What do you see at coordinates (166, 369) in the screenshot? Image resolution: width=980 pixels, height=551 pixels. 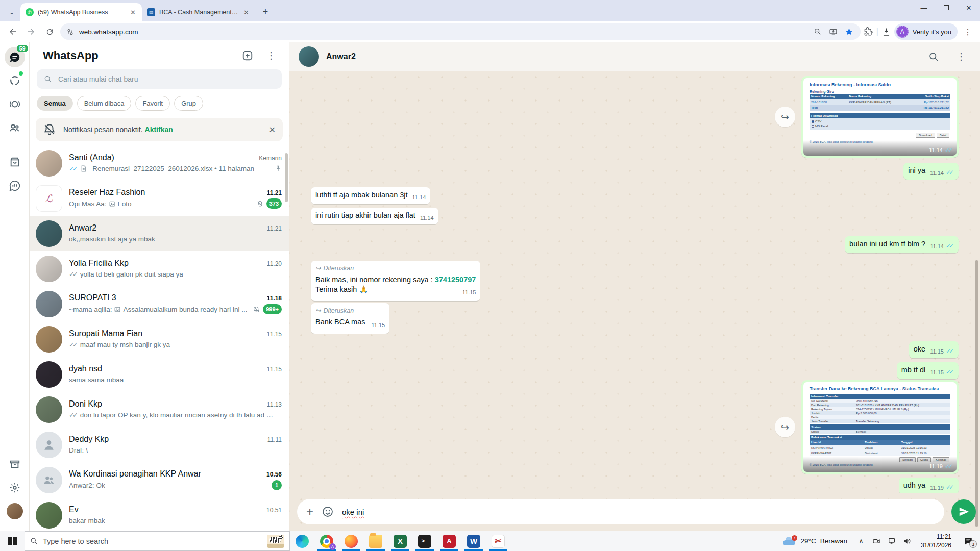 I see `chat-name: dyah nsd` at bounding box center [166, 369].